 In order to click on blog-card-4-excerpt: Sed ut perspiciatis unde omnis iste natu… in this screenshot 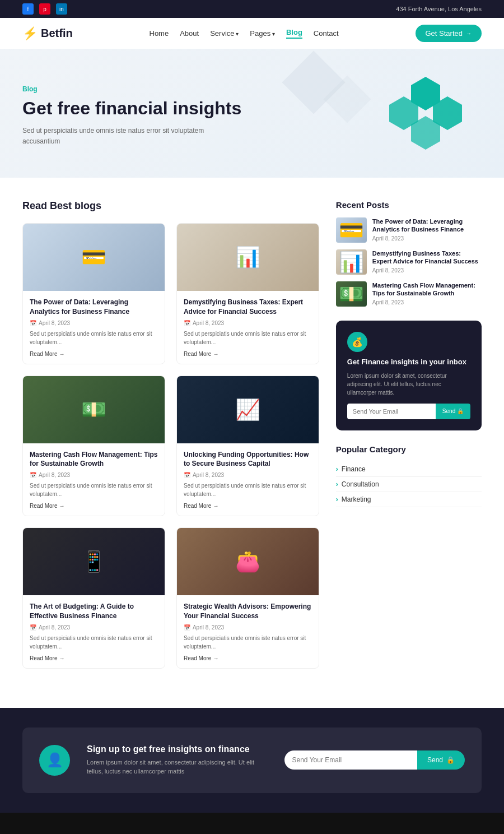, I will do `click(248, 490)`.